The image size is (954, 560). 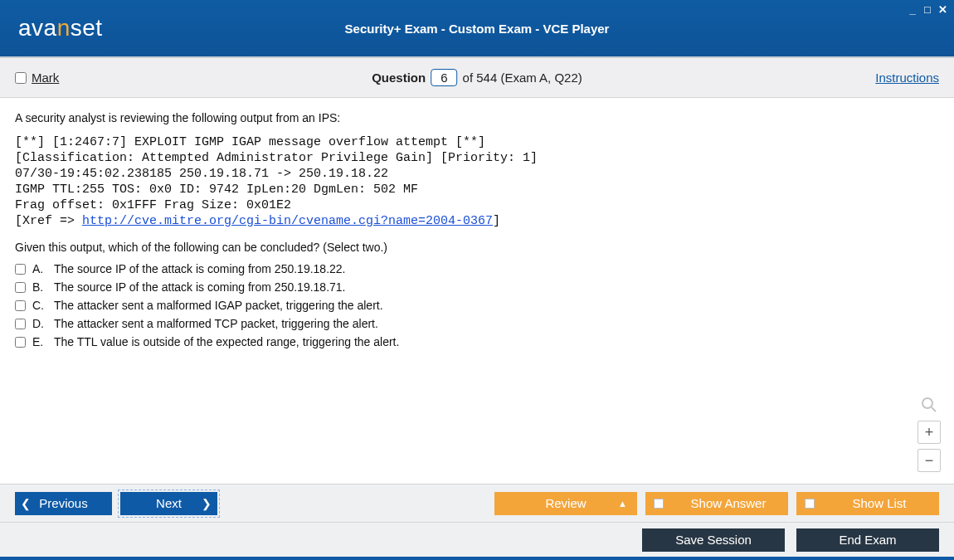 I want to click on option-e: E. The TTL value is outside of the expec…, so click(x=477, y=342).